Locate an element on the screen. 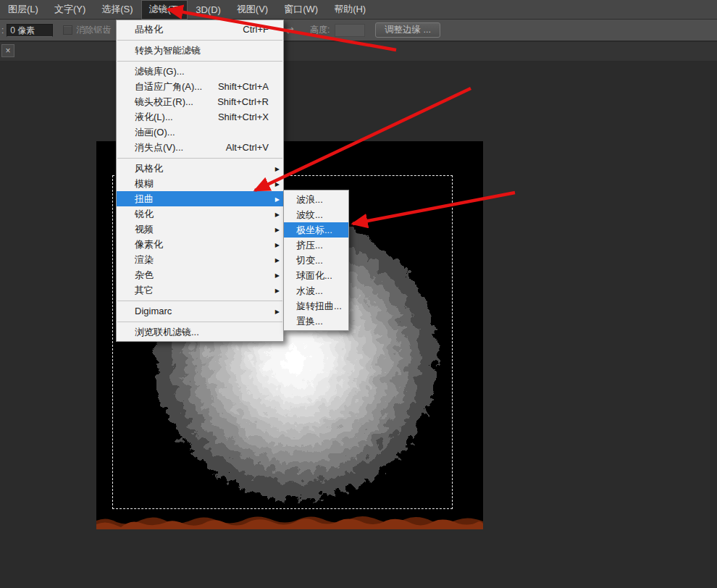  menu-item-shortcut: Alt+Ctrl+V is located at coordinates (252, 148).